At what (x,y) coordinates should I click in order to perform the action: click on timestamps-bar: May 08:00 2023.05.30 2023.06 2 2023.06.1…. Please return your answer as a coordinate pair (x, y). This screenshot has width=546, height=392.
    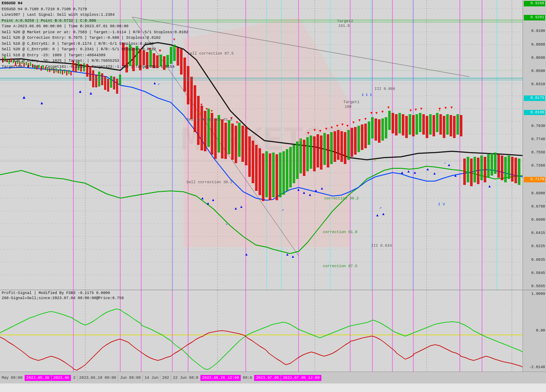
    Looking at the image, I should click on (273, 378).